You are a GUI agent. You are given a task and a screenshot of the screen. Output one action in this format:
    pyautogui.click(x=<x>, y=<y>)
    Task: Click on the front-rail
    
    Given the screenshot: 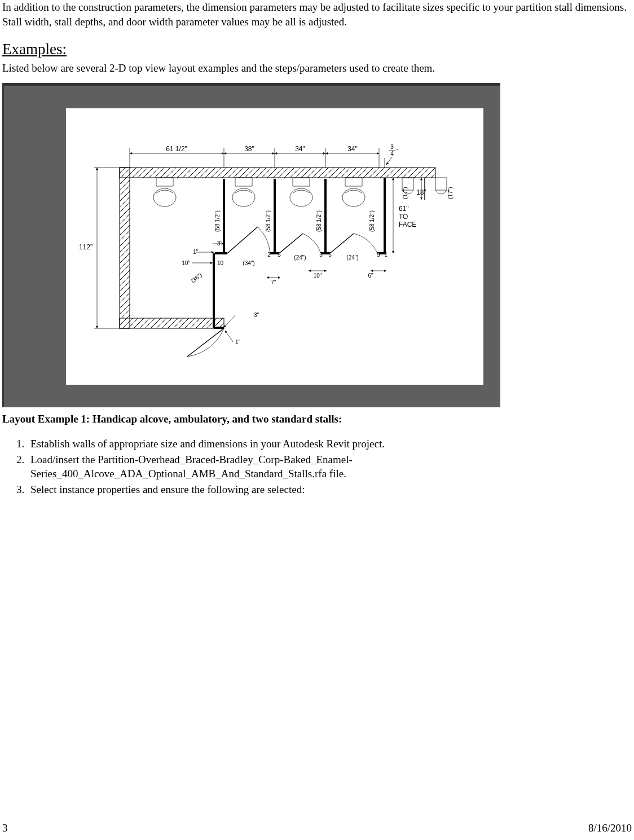 What is the action you would take?
    pyautogui.click(x=300, y=291)
    